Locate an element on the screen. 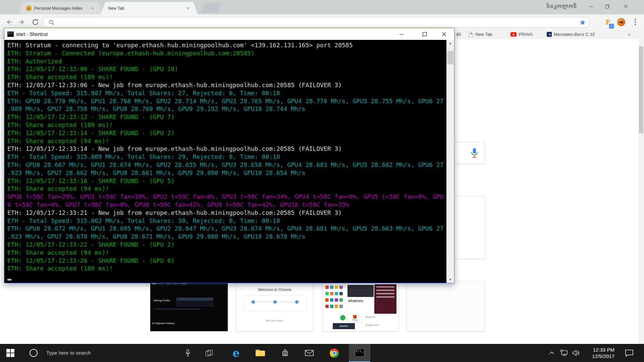 This screenshot has height=362, width=644. console-line: ETH - Total Speed: 315.062 Mh/s, Total S… is located at coordinates (225, 221).